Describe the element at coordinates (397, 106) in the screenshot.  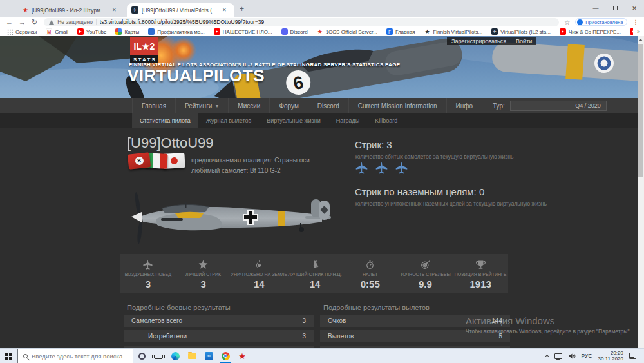
I see `nav-item: Current Mission Information` at that location.